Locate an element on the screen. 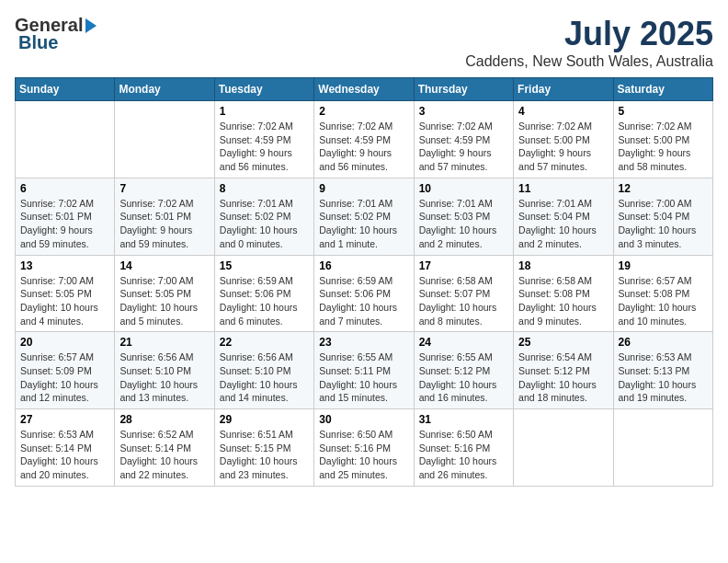  day-number: 1 is located at coordinates (265, 111).